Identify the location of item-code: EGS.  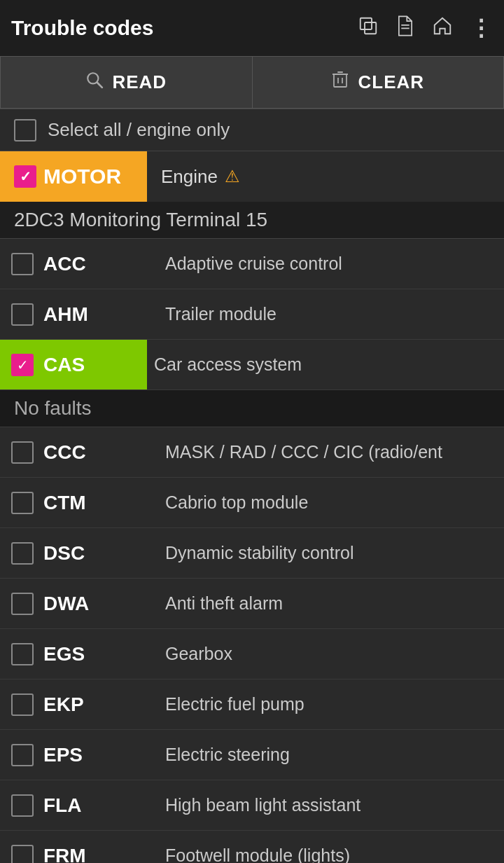
(64, 654).